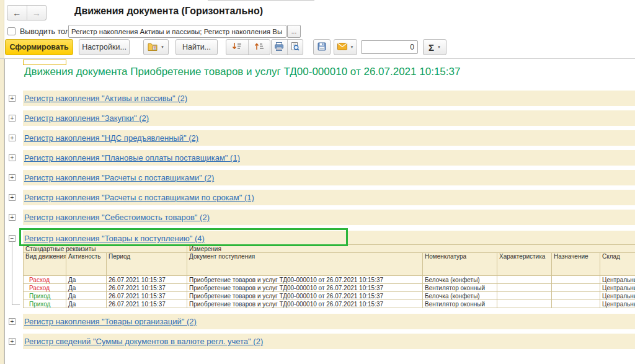 This screenshot has height=364, width=635. I want to click on sigma-icon: Σ, so click(432, 47).